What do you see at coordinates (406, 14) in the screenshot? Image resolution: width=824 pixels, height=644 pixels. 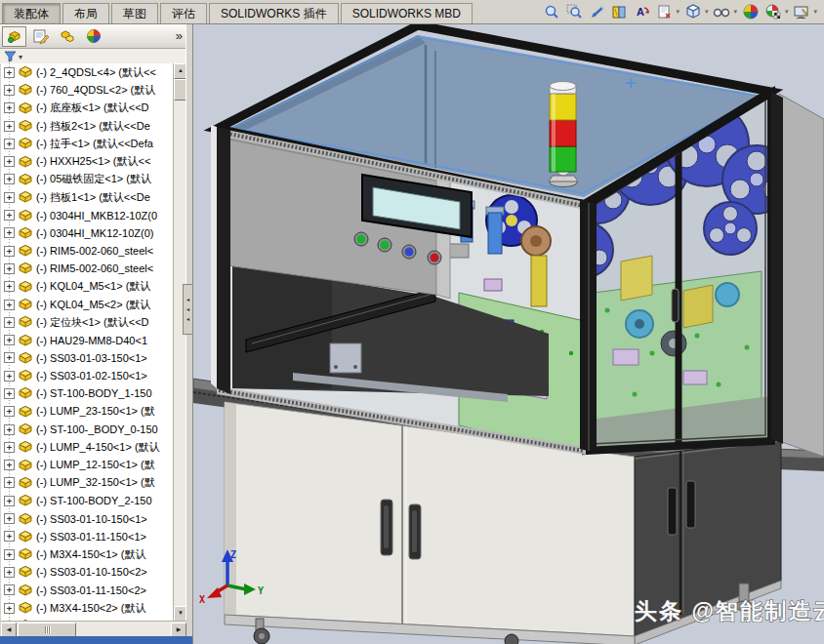 I see `tab-solidworks-mbd: SOLIDWORKS MBD` at bounding box center [406, 14].